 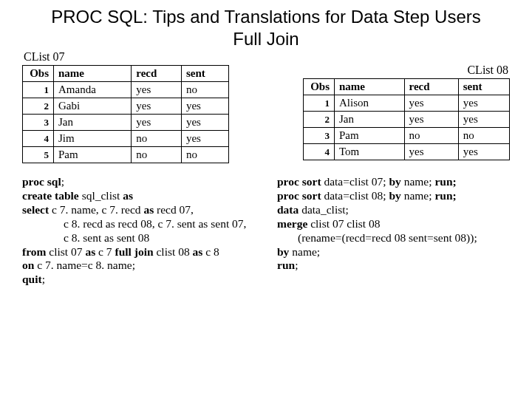 What do you see at coordinates (126, 106) in the screenshot?
I see `table-row: 2Gabiyesyes` at bounding box center [126, 106].